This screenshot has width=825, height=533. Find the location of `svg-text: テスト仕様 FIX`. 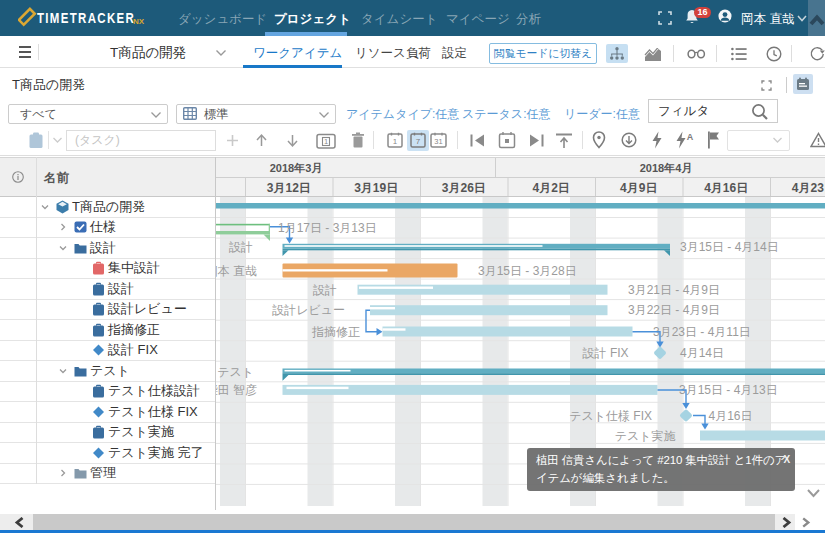

svg-text: テスト仕様 FIX is located at coordinates (610, 416).